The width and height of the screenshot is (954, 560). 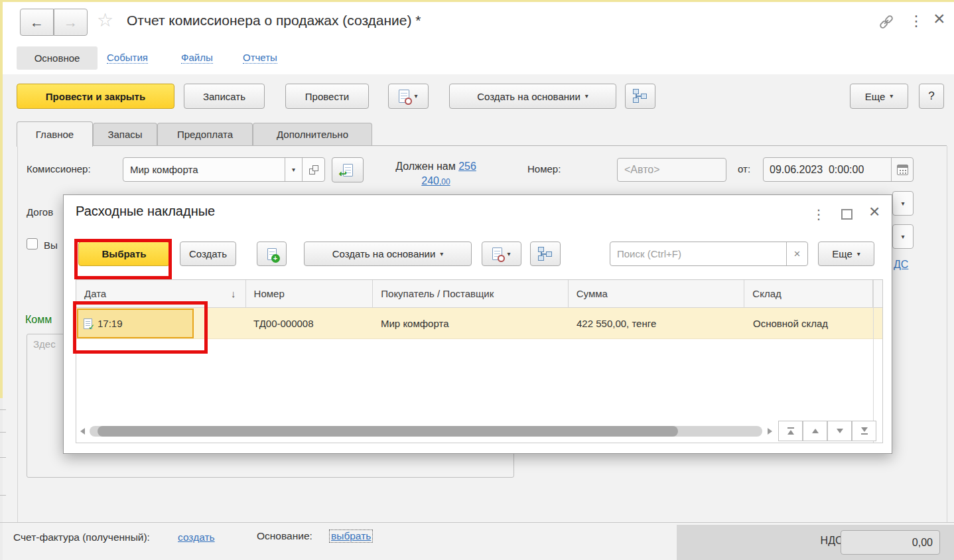 What do you see at coordinates (234, 293) in the screenshot?
I see `sort-desc-icon: ↓` at bounding box center [234, 293].